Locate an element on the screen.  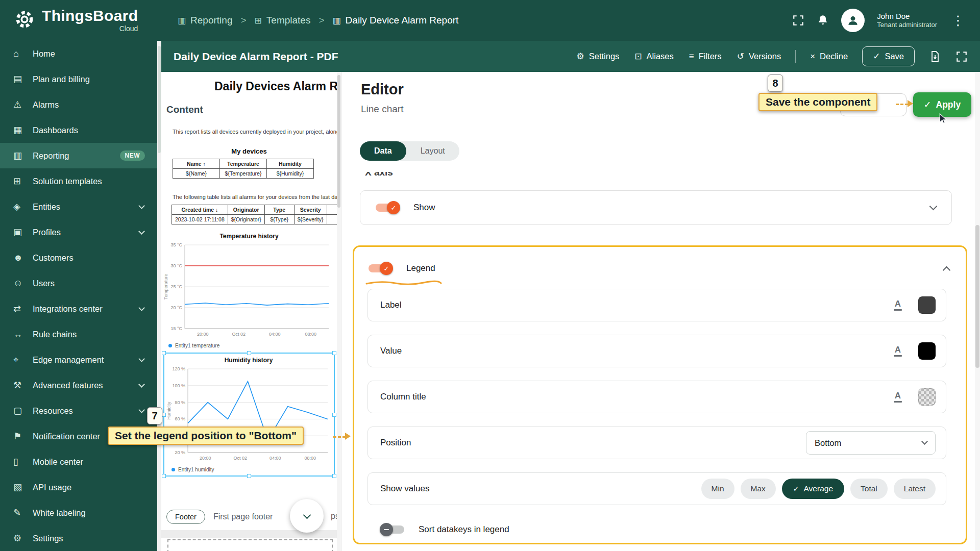
fullscreen-icon is located at coordinates (798, 20).